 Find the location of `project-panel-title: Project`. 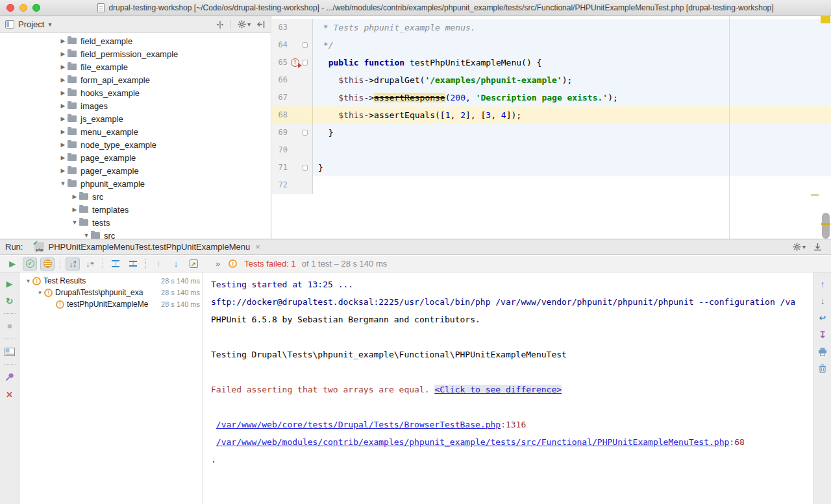

project-panel-title: Project is located at coordinates (31, 25).